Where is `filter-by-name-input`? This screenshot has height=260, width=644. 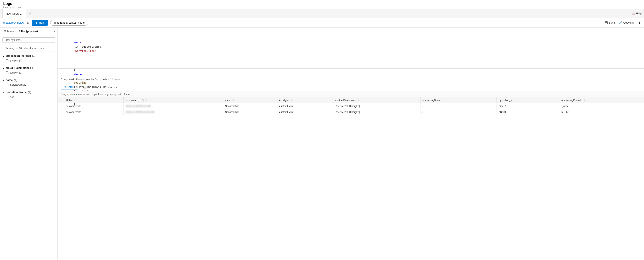 filter-by-name-input is located at coordinates (28, 40).